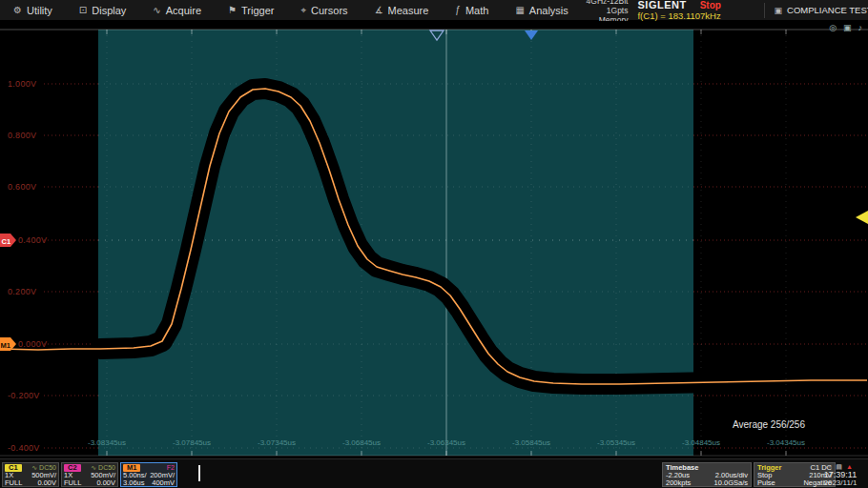  I want to click on x-axis-label: -3.06345us, so click(446, 442).